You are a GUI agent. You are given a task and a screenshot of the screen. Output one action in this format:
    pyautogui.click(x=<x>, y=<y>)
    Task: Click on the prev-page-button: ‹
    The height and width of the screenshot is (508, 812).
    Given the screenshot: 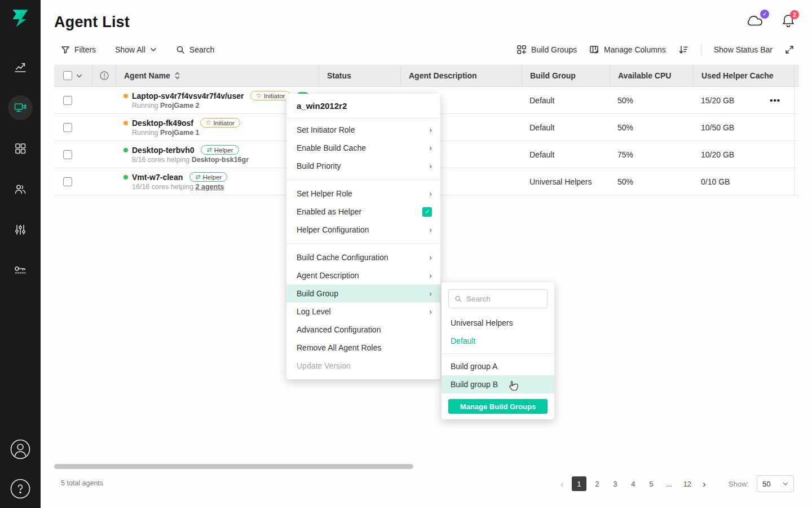 What is the action you would take?
    pyautogui.click(x=562, y=484)
    